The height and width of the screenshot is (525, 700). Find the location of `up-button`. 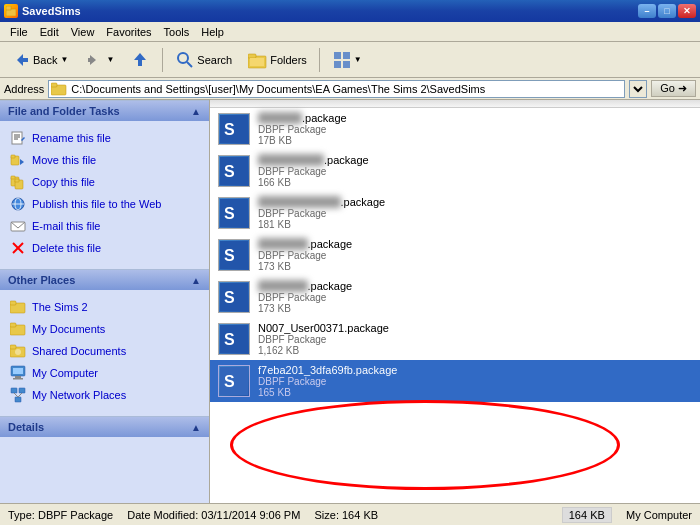

up-button is located at coordinates (140, 60).